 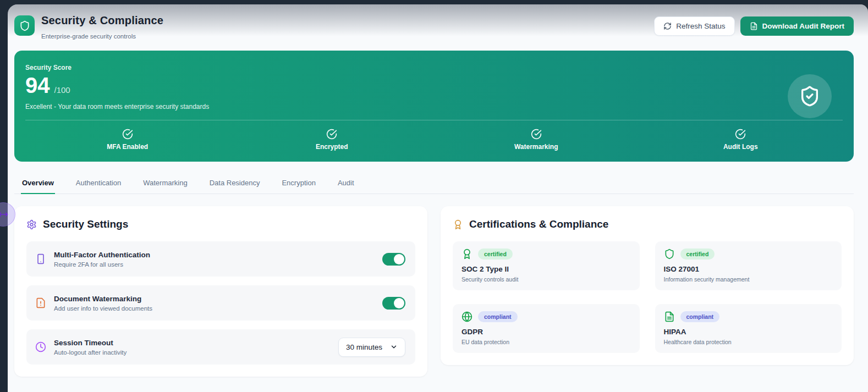 What do you see at coordinates (546, 269) in the screenshot?
I see `cert-name: SOC 2 Type II` at bounding box center [546, 269].